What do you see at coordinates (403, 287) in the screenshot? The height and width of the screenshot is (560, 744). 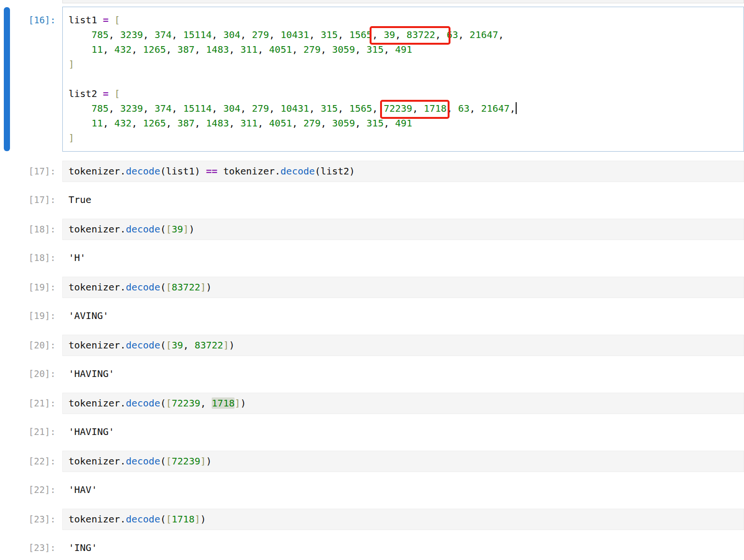 I see `code-line: tokenizer.decode([83722])` at bounding box center [403, 287].